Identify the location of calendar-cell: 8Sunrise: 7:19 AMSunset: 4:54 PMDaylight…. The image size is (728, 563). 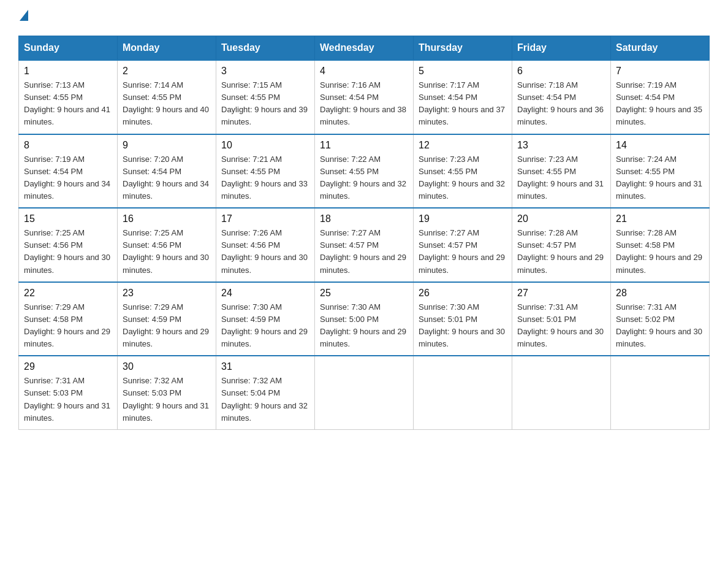
(69, 172).